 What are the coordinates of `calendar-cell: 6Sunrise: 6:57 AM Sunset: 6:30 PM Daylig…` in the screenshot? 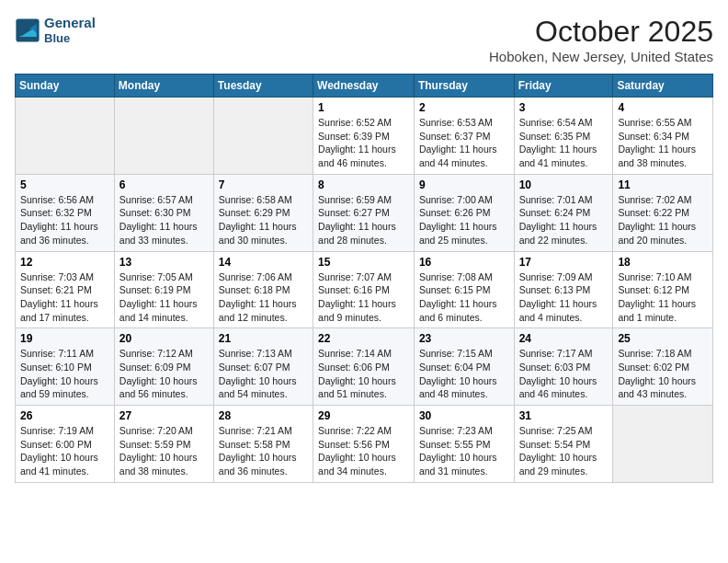 It's located at (164, 213).